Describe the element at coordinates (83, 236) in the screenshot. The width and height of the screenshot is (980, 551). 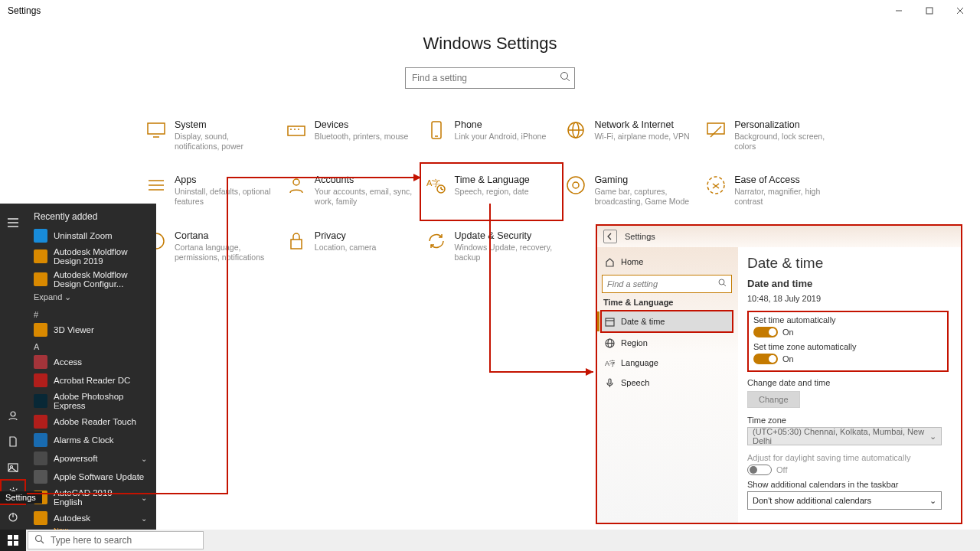
I see `app-label: Uninstall Zoom` at that location.